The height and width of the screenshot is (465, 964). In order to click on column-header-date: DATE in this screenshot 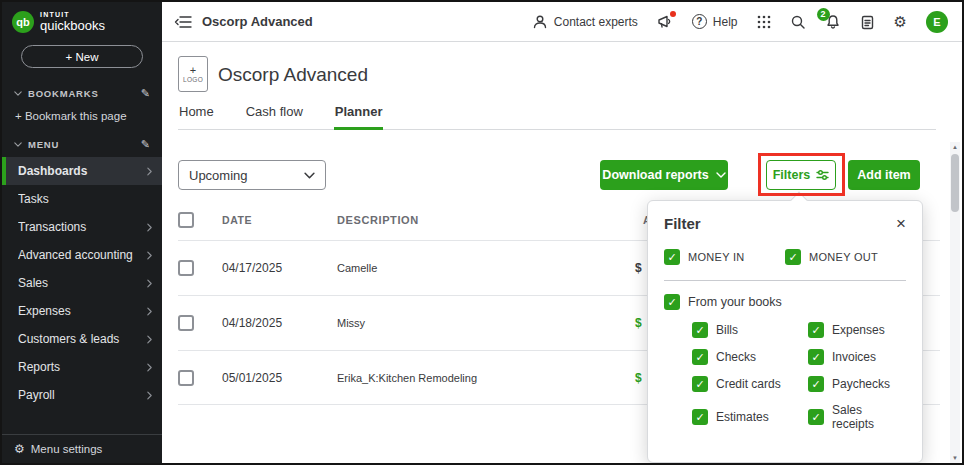, I will do `click(280, 220)`.